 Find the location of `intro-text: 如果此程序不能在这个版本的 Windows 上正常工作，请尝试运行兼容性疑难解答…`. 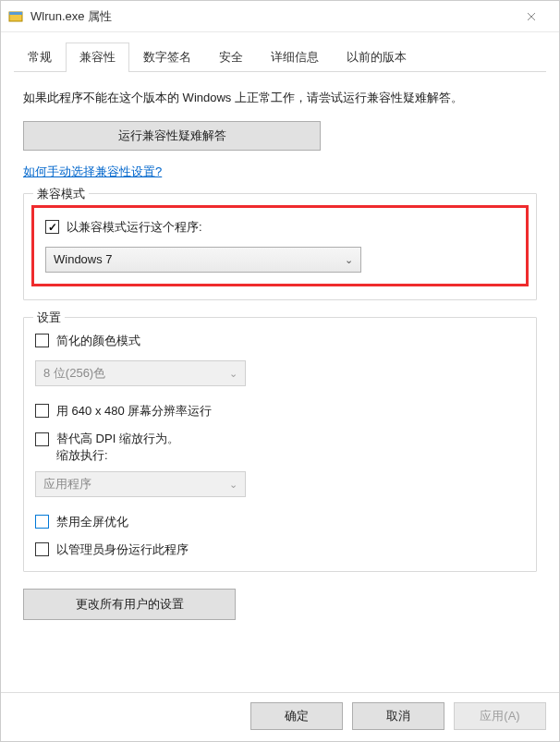

intro-text: 如果此程序不能在这个版本的 Windows 上正常工作，请尝试运行兼容性疑难解答… is located at coordinates (280, 98).